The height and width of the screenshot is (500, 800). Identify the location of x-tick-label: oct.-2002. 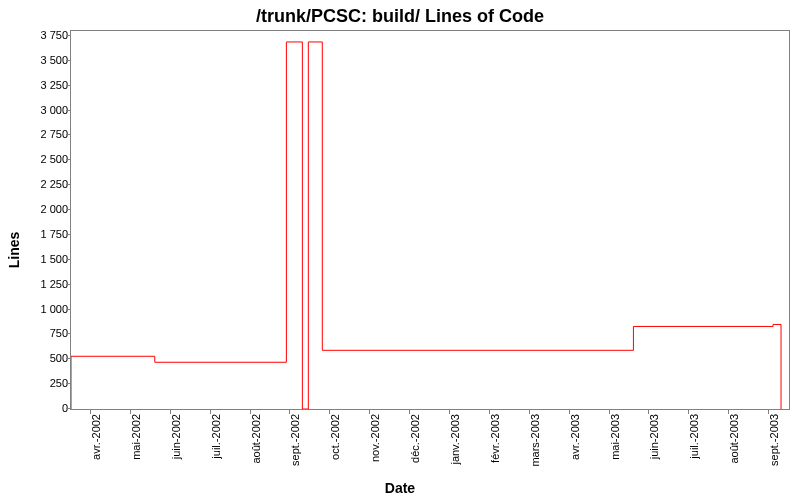
(335, 437).